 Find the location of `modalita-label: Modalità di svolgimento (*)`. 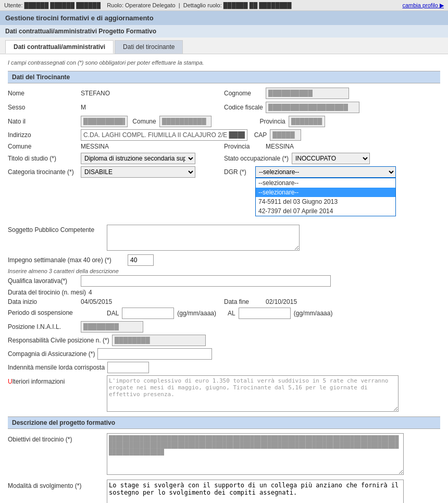

modalita-label: Modalità di svolgimento (*) is located at coordinates (57, 485).